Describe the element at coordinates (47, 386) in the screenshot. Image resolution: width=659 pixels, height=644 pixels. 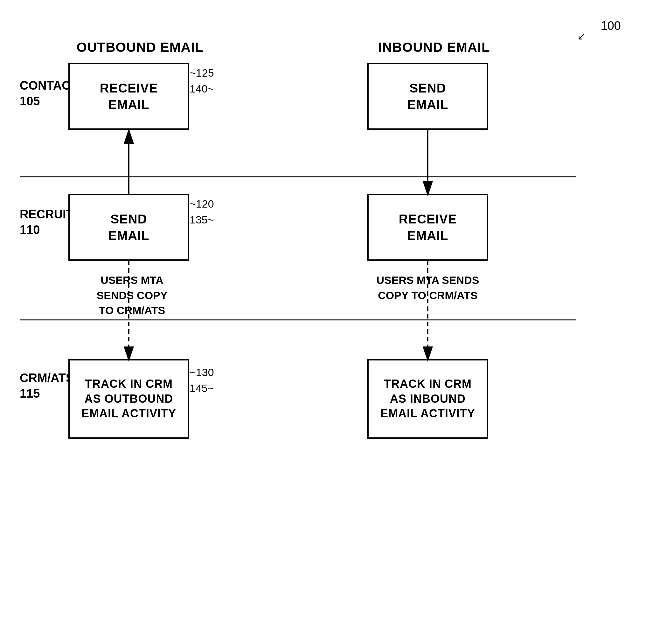
I see `crm-label: CRM/ATS 115` at that location.